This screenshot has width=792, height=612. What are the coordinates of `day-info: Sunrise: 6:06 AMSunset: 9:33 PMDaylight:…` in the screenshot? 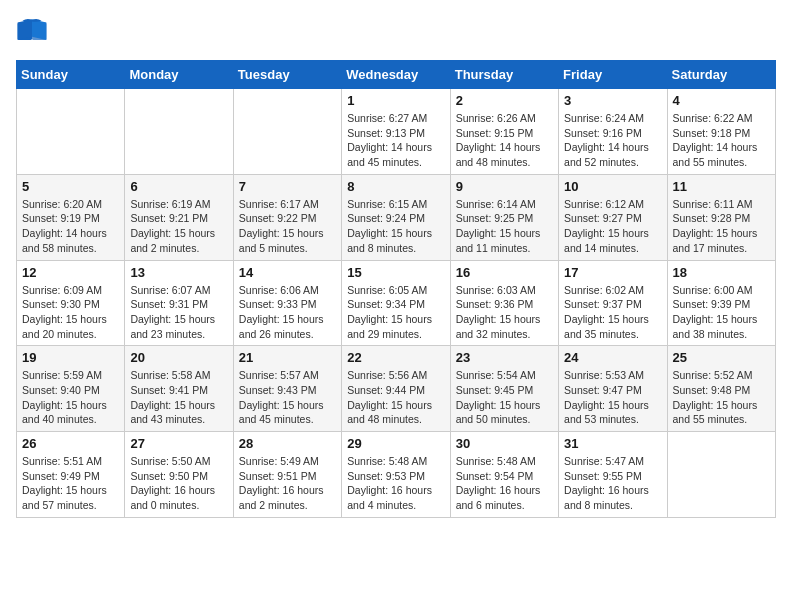 It's located at (288, 312).